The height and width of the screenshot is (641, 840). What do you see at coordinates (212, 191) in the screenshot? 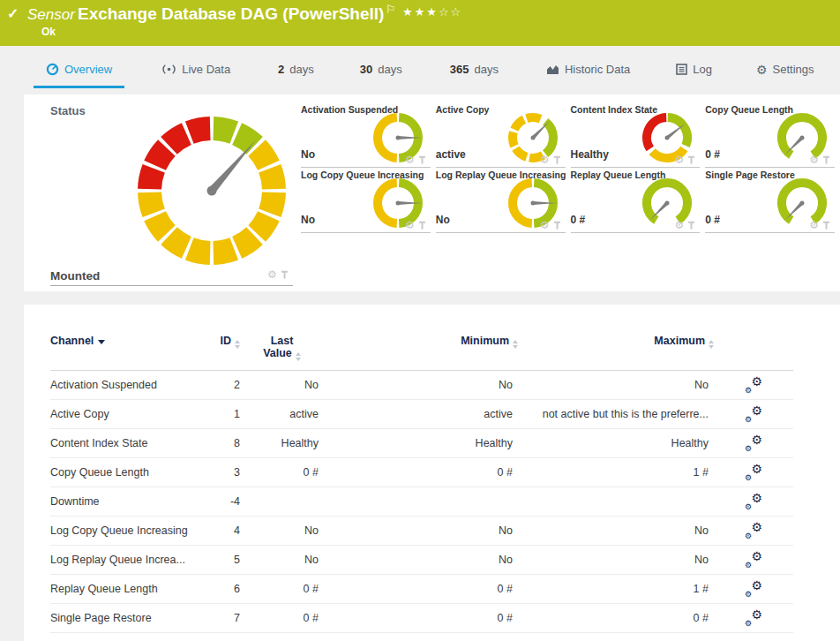
I see `status-gauge` at bounding box center [212, 191].